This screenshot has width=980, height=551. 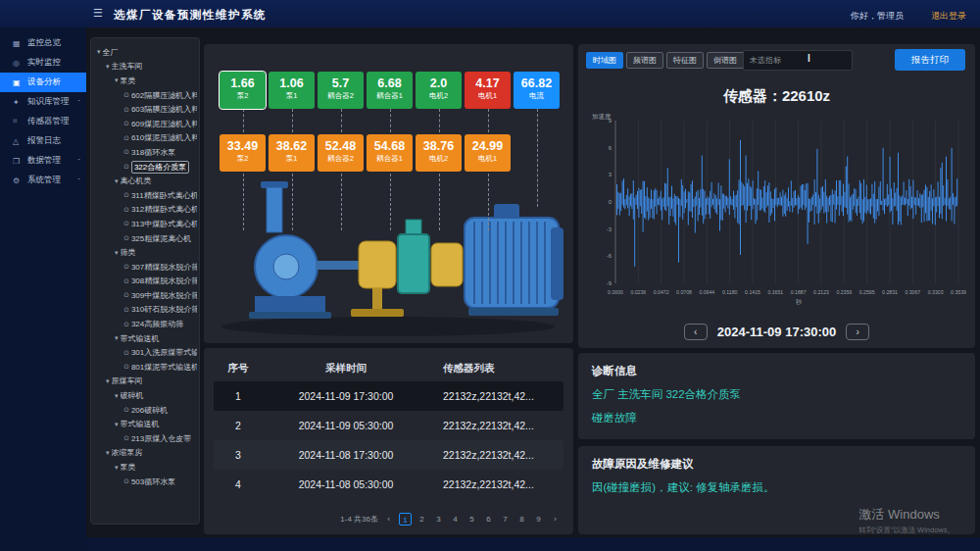 I want to click on badge-value: 38.62, so click(x=292, y=146).